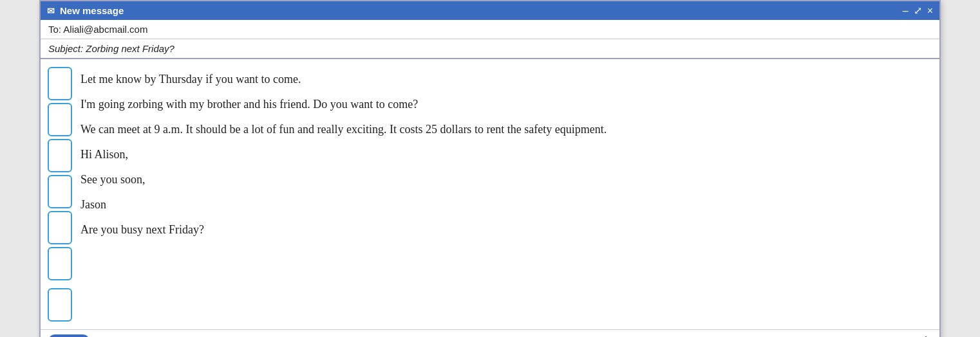 The width and height of the screenshot is (980, 337). I want to click on email-line-5: See you soon,, so click(505, 180).